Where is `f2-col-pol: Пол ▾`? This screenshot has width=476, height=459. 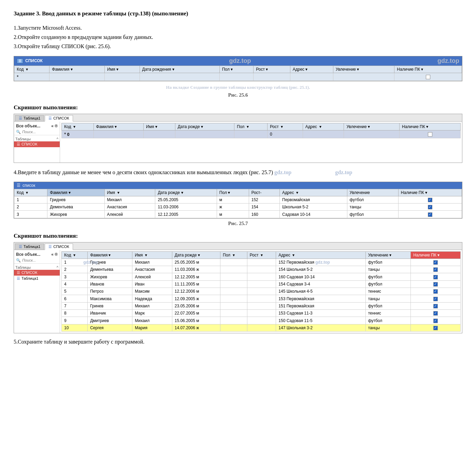 f2-col-pol: Пол ▾ is located at coordinates (233, 193).